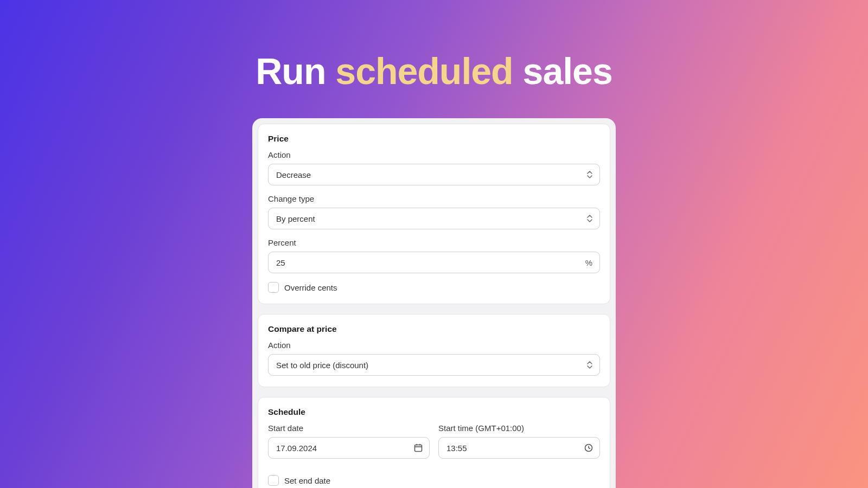 The image size is (868, 488). What do you see at coordinates (293, 175) in the screenshot?
I see `price-action-value: Decrease` at bounding box center [293, 175].